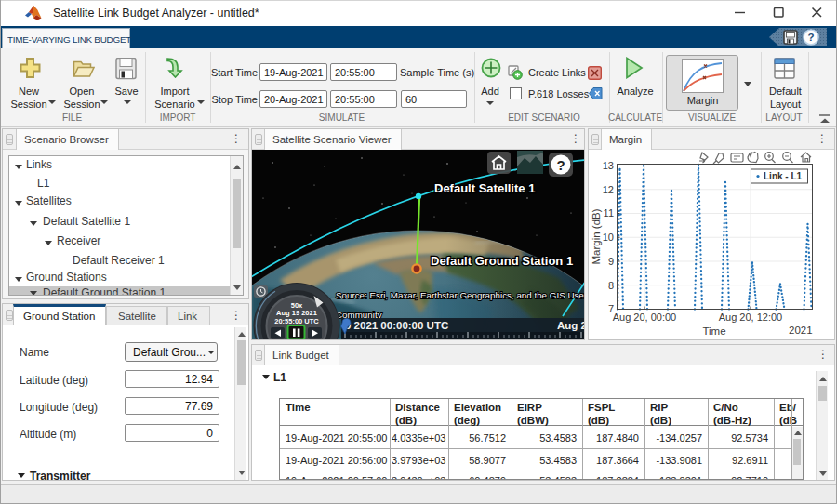  Describe the element at coordinates (396, 325) in the screenshot. I see `svg-text: 0 2021 00:00:00 UTC` at that location.